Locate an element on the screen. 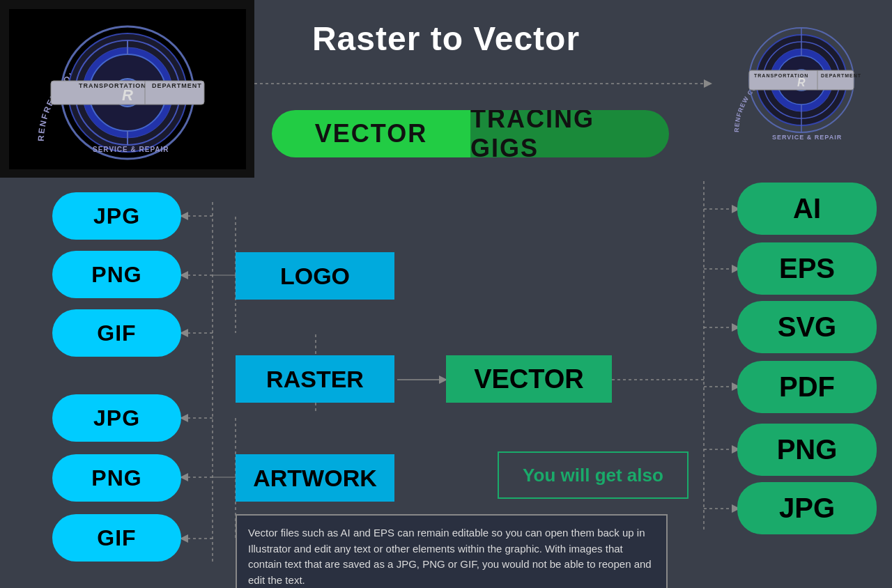 This screenshot has width=892, height=588. box-artwork: ARTWORK is located at coordinates (315, 478).